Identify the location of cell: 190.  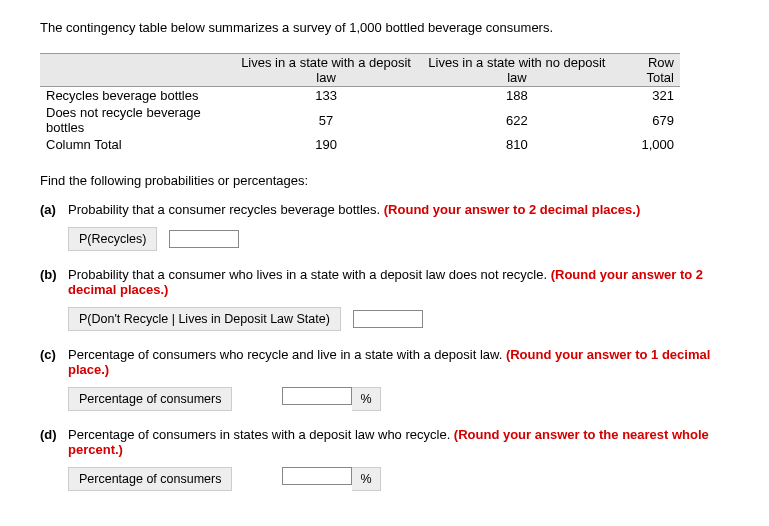
(326, 144).